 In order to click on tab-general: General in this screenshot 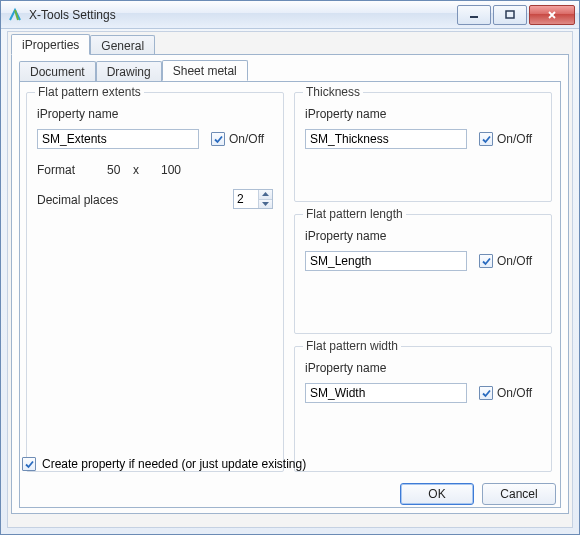, I will do `click(122, 45)`.